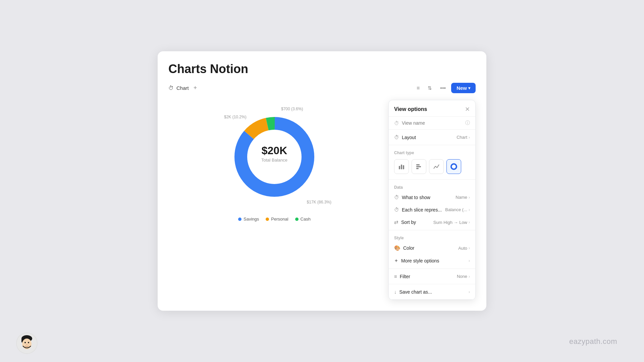  What do you see at coordinates (240, 219) in the screenshot?
I see `legend-savings-dot` at bounding box center [240, 219].